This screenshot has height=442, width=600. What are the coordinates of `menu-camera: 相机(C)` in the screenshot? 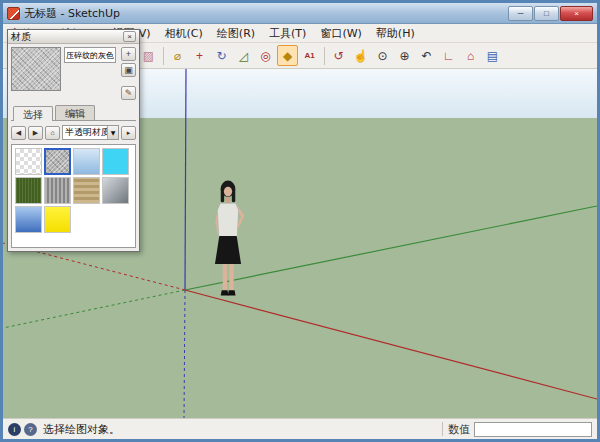 It's located at (184, 34).